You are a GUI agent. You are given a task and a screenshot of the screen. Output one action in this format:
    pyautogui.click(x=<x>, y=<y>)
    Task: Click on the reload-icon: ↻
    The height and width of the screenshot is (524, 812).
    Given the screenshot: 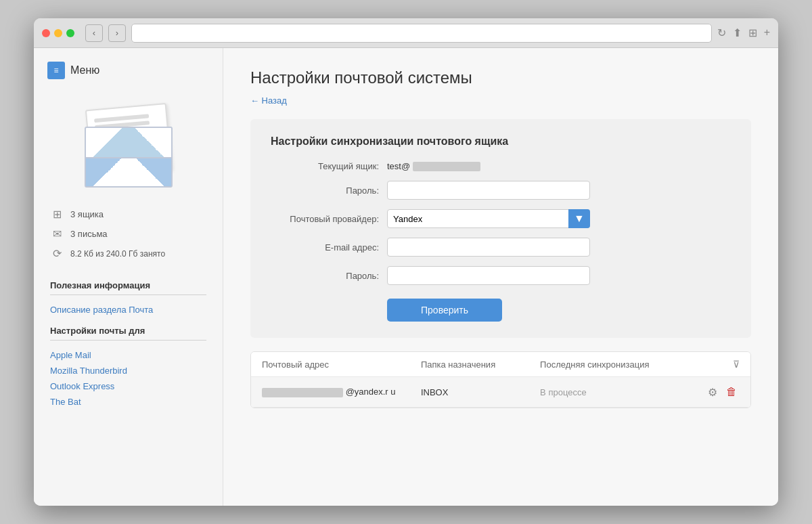 What is the action you would take?
    pyautogui.click(x=721, y=32)
    